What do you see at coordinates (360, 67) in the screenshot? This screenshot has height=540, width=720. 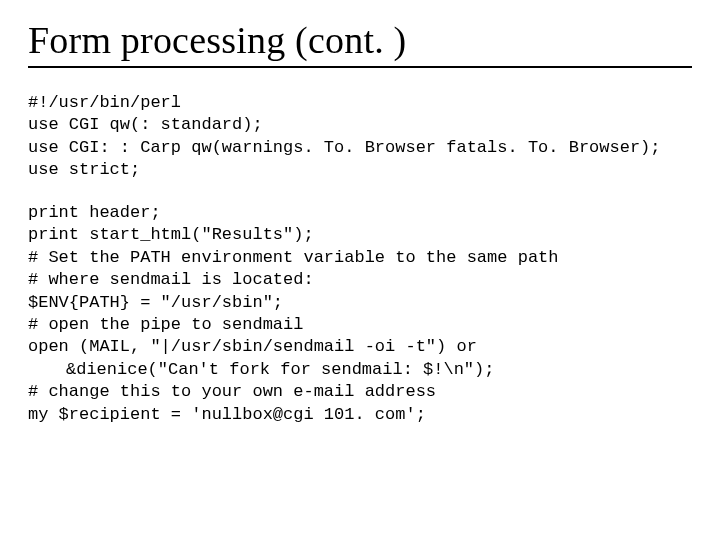 I see `title-divider` at bounding box center [360, 67].